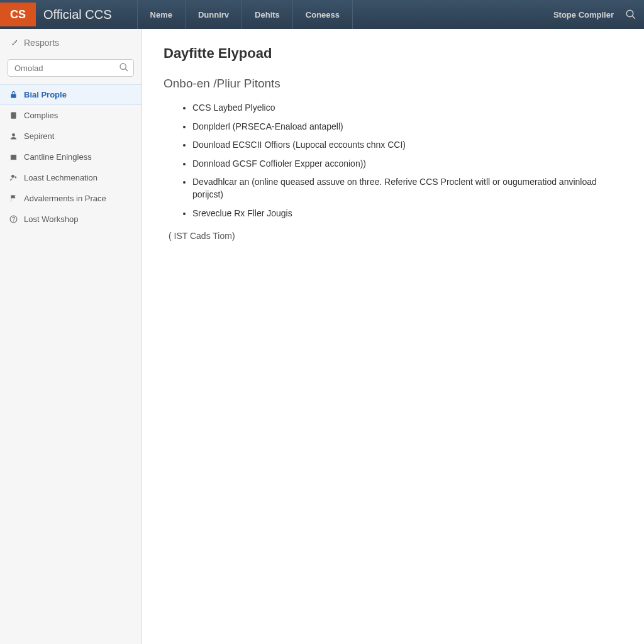 This screenshot has width=644, height=644. I want to click on header-right-link: Stope Compiler, so click(584, 15).